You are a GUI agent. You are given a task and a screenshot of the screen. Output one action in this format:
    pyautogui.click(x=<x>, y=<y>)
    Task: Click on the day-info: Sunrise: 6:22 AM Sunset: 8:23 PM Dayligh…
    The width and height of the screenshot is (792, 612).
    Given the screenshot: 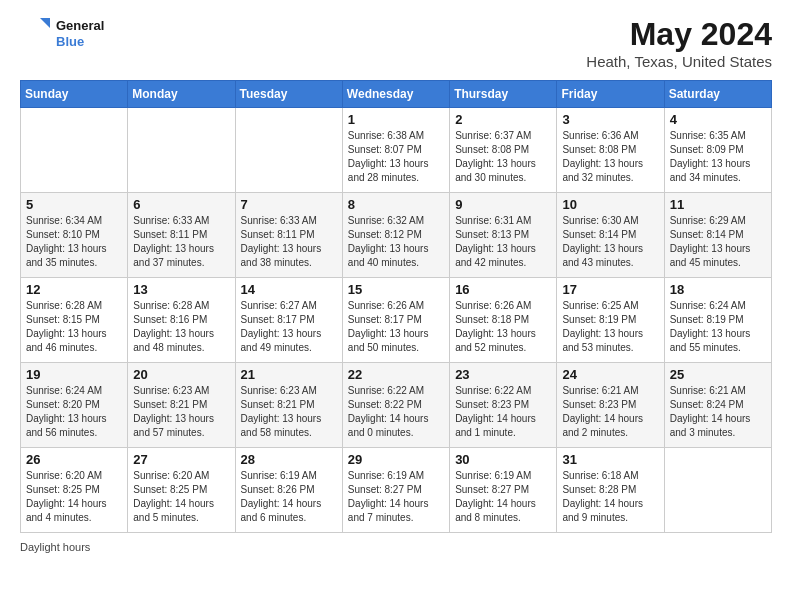 What is the action you would take?
    pyautogui.click(x=503, y=412)
    